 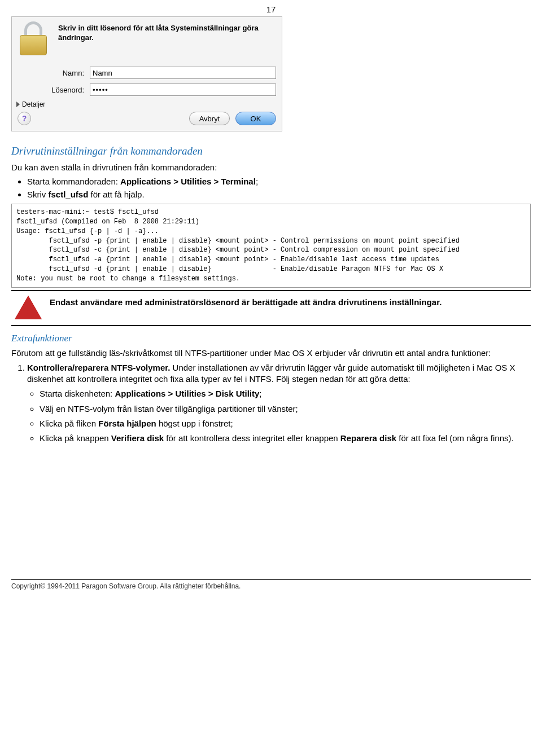 What do you see at coordinates (183, 90) in the screenshot?
I see `password-input` at bounding box center [183, 90].